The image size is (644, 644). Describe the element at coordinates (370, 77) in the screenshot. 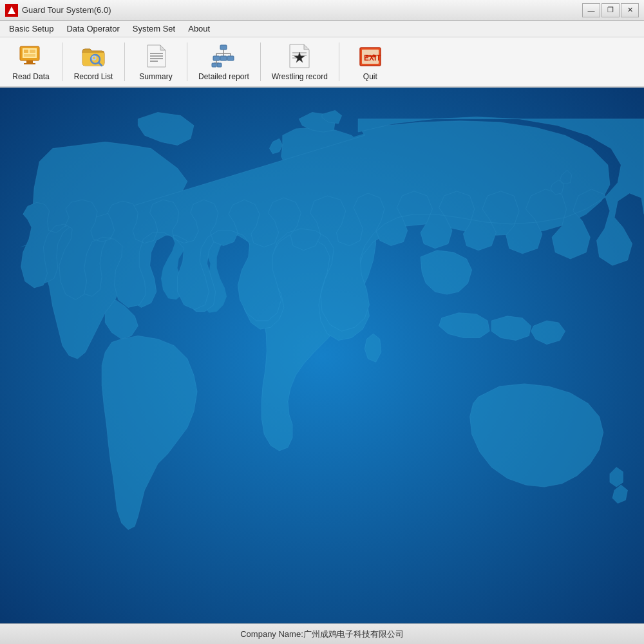

I see `quit-label: Quit` at that location.